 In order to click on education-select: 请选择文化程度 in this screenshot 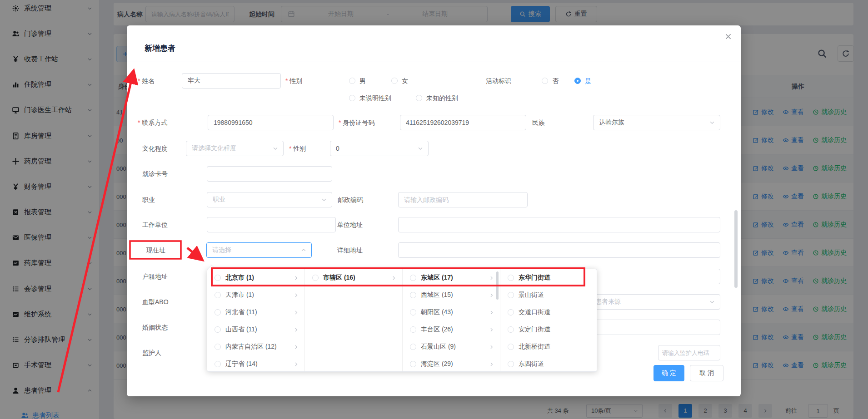, I will do `click(234, 148)`.